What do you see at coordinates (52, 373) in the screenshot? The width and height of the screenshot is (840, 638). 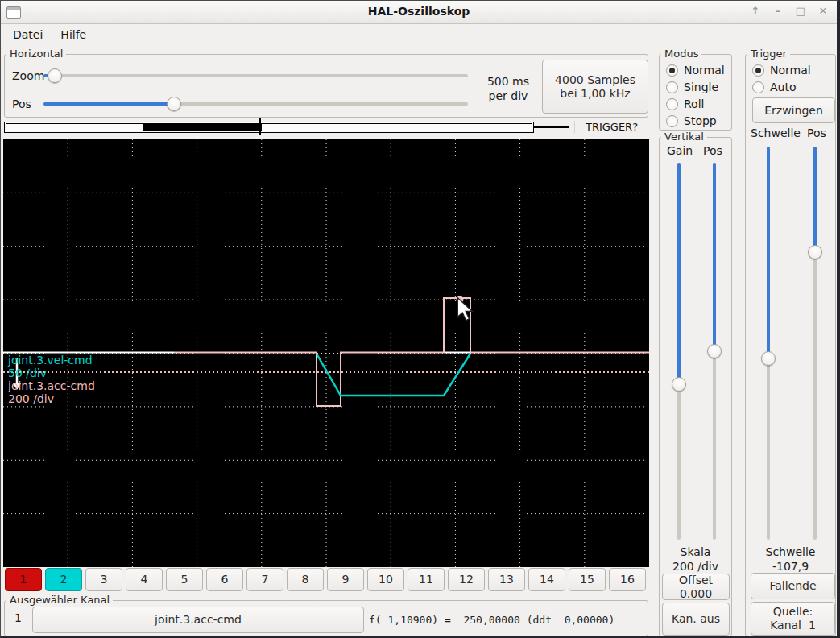 I see `scope-label: 50 /div` at bounding box center [52, 373].